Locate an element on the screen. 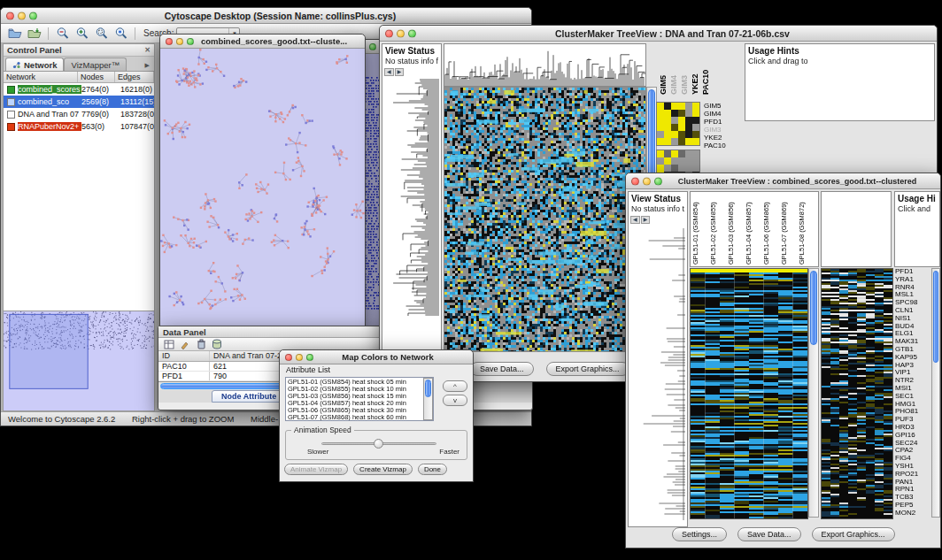  more-tabs-icon: ▶ is located at coordinates (147, 65).